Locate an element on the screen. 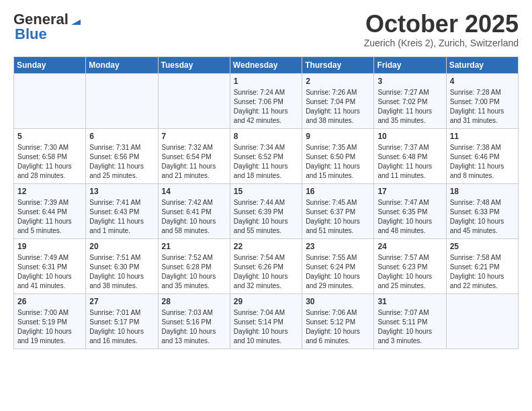 The image size is (532, 411). cell-w5-d7 is located at coordinates (482, 321).